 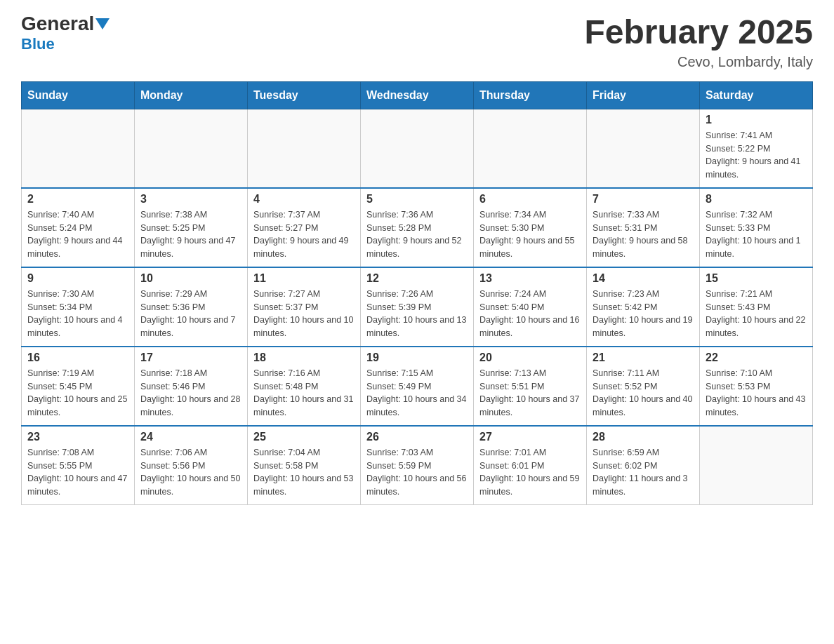 I want to click on table-row: 4Sunrise: 7:37 AM Sunset: 5:27 PM Daylig…, so click(x=305, y=227).